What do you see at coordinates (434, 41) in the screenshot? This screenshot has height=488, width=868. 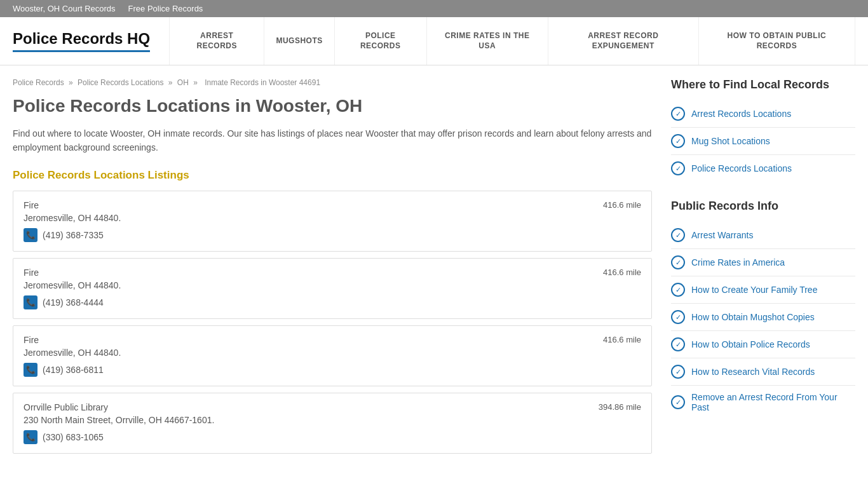 I see `header: Police Records HQ ARREST RECORDS MUGSHOT…` at bounding box center [434, 41].